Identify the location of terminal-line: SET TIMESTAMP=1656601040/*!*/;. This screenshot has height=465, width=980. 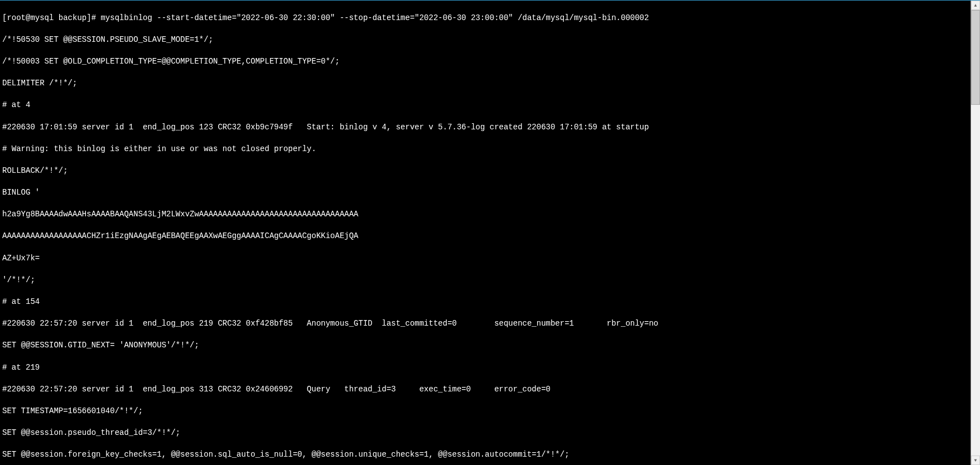
(485, 411).